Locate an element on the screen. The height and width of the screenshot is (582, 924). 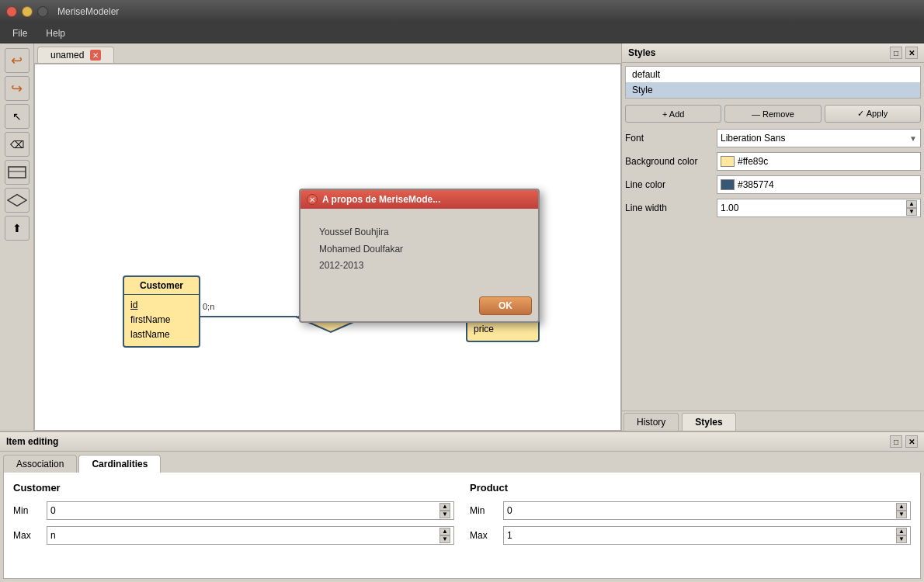
product-min-value: 0 is located at coordinates (509, 511).